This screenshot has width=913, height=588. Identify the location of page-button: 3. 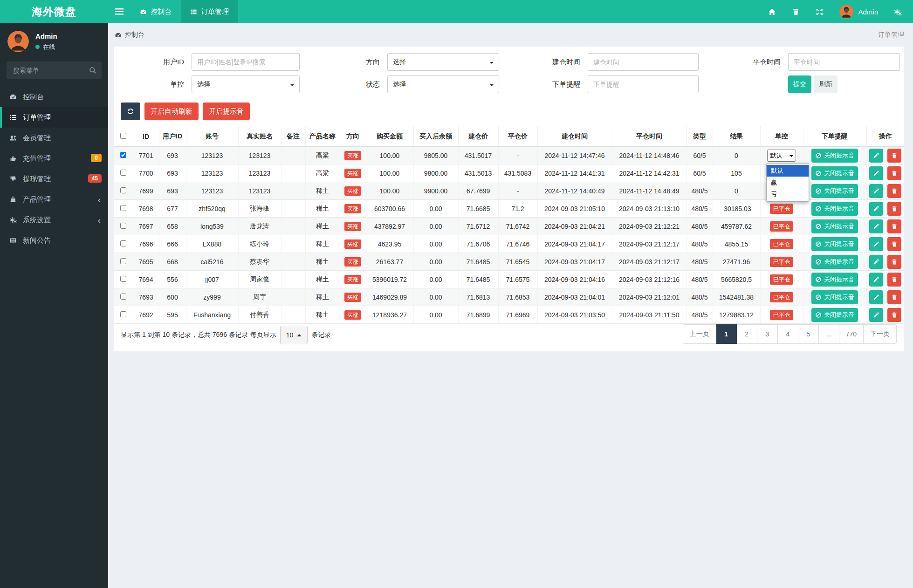
(768, 334).